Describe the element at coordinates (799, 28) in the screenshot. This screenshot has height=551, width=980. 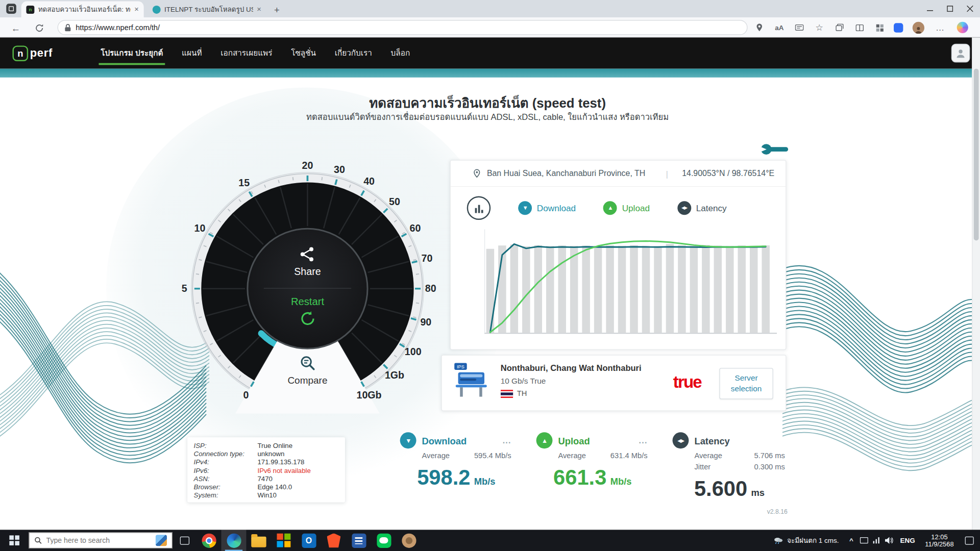
I see `page-tools-icon` at that location.